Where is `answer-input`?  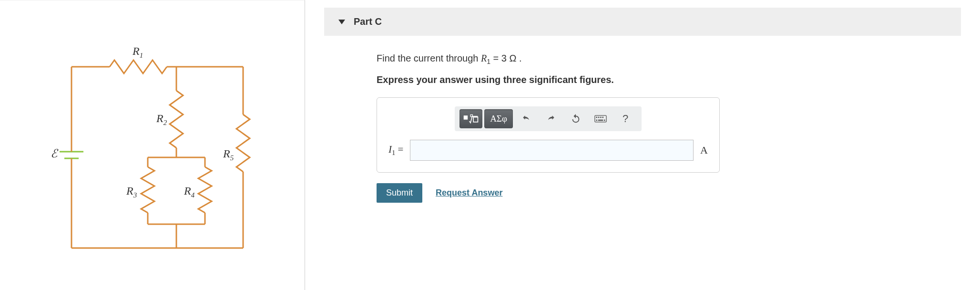
answer-input is located at coordinates (552, 150).